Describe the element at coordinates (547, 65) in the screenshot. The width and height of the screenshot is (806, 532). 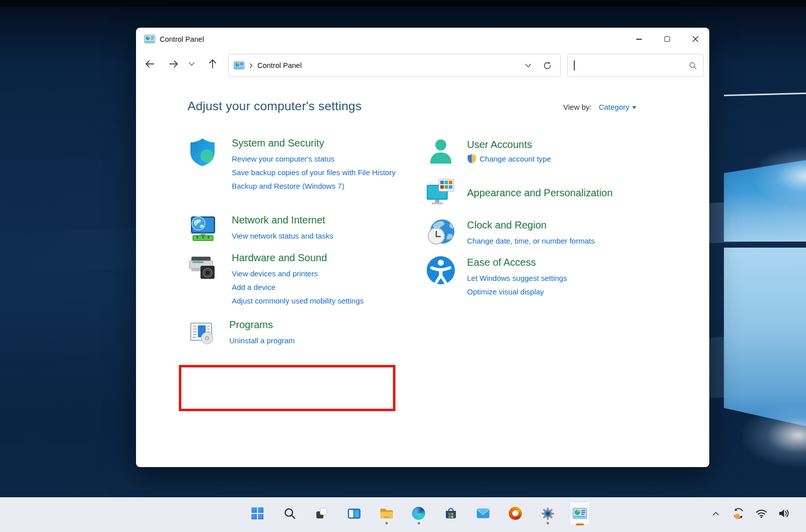
I see `refresh-button` at that location.